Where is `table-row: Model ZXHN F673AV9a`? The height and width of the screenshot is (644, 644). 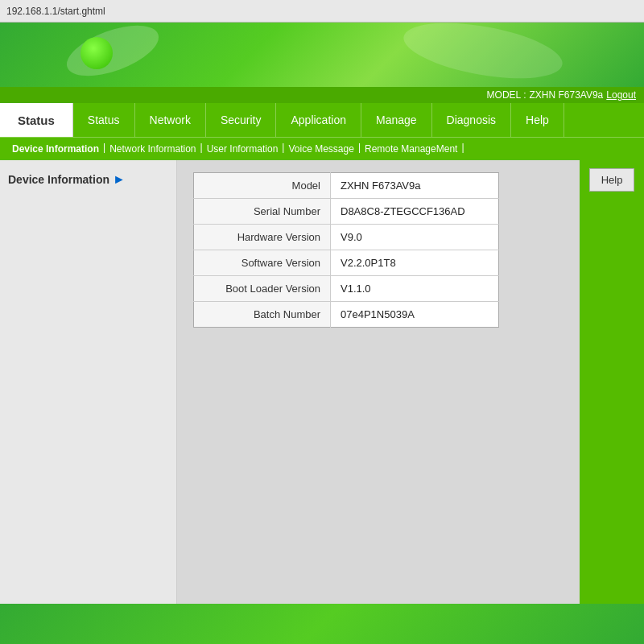 table-row: Model ZXHN F673AV9a is located at coordinates (346, 186).